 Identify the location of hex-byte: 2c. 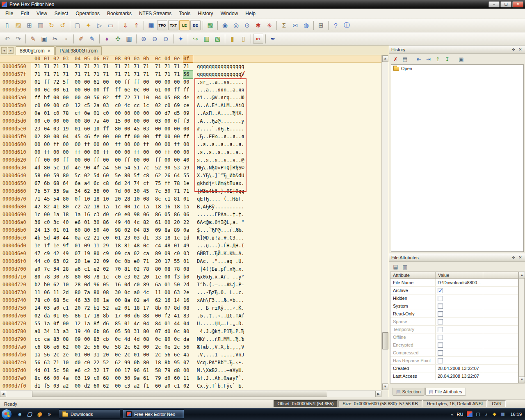
(160, 347).